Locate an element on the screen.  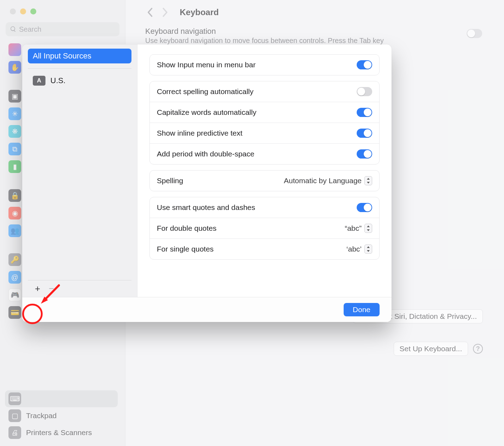
toggle-predictive is located at coordinates (364, 133).